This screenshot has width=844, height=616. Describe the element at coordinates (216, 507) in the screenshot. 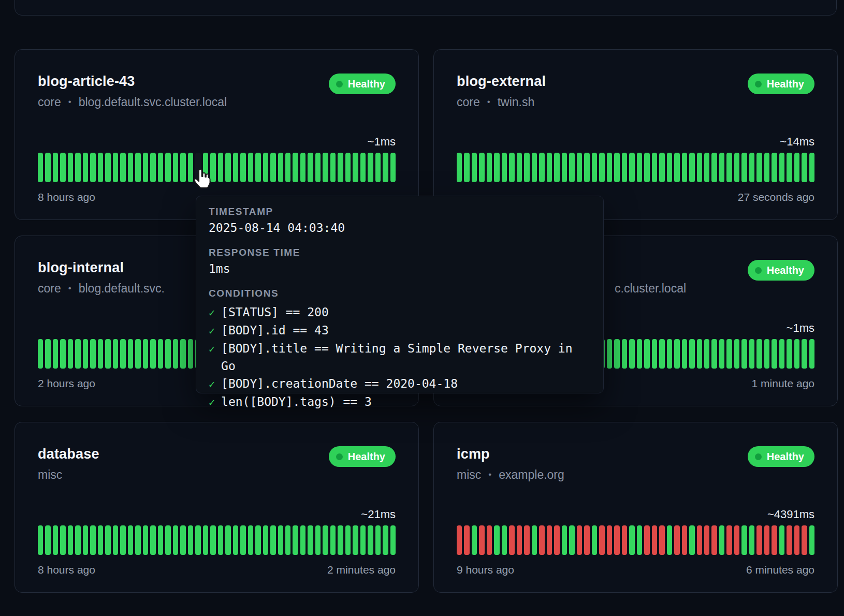

I see `service-card: database misc • Healthy ~21ms 8 hours ag…` at that location.